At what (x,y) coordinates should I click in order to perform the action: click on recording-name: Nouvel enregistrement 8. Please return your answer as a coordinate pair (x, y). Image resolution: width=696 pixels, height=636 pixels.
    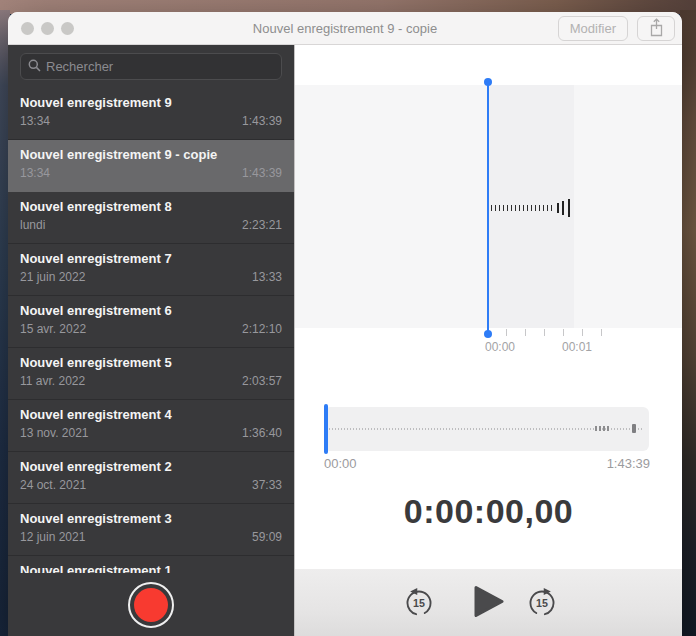
    Looking at the image, I should click on (151, 206).